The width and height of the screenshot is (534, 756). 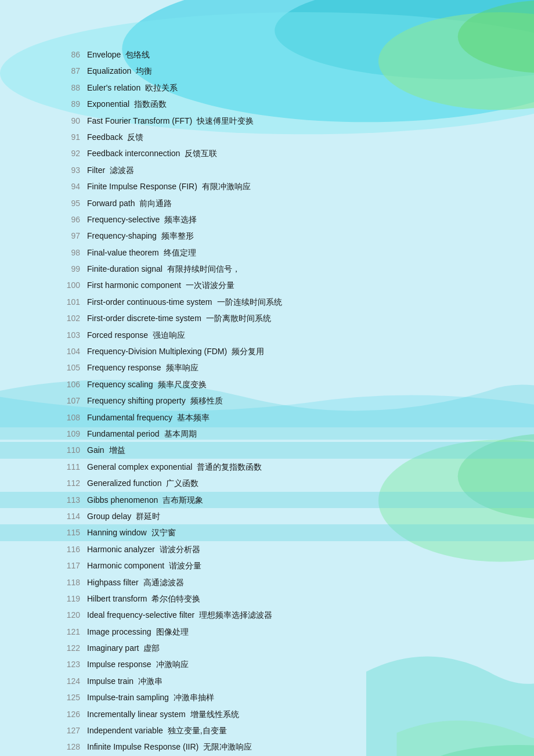 I want to click on chinese-term: 指数函数, so click(x=150, y=104).